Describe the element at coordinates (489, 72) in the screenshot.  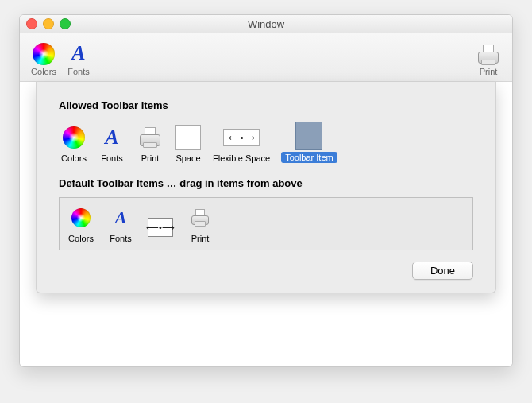
I see `toolbar-label: Print` at that location.